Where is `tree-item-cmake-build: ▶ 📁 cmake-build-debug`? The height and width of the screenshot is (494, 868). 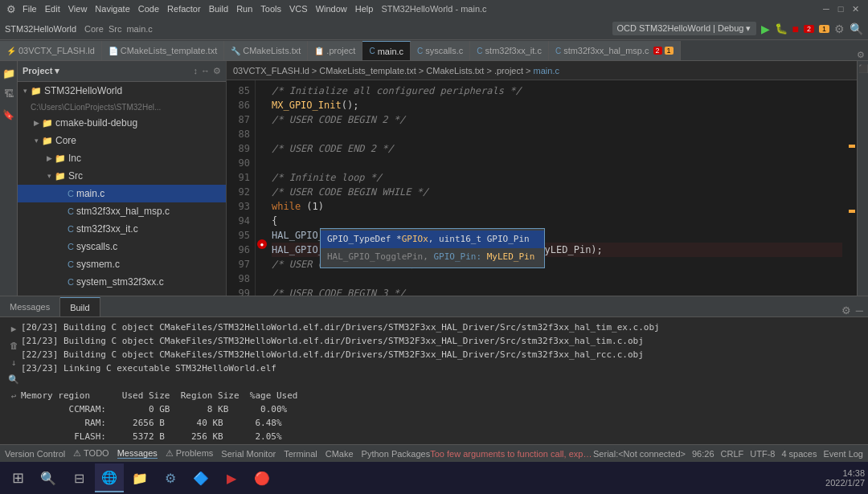 tree-item-cmake-build: ▶ 📁 cmake-build-debug is located at coordinates (122, 123).